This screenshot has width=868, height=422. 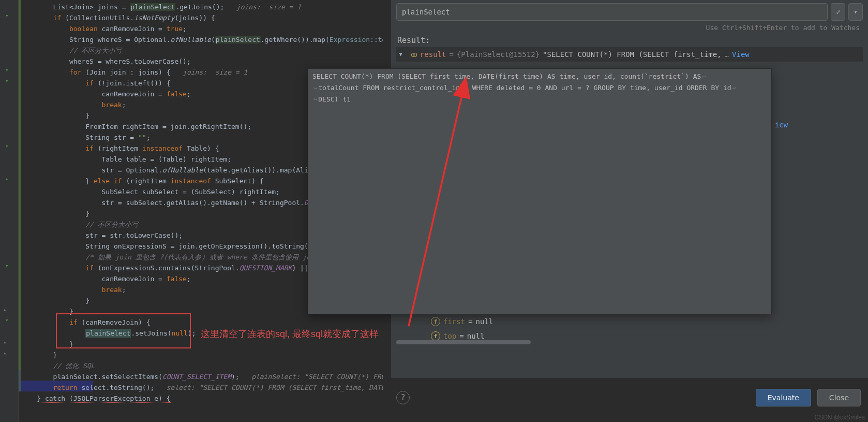 What do you see at coordinates (413, 54) in the screenshot?
I see `glasses-icon: oo` at bounding box center [413, 54].